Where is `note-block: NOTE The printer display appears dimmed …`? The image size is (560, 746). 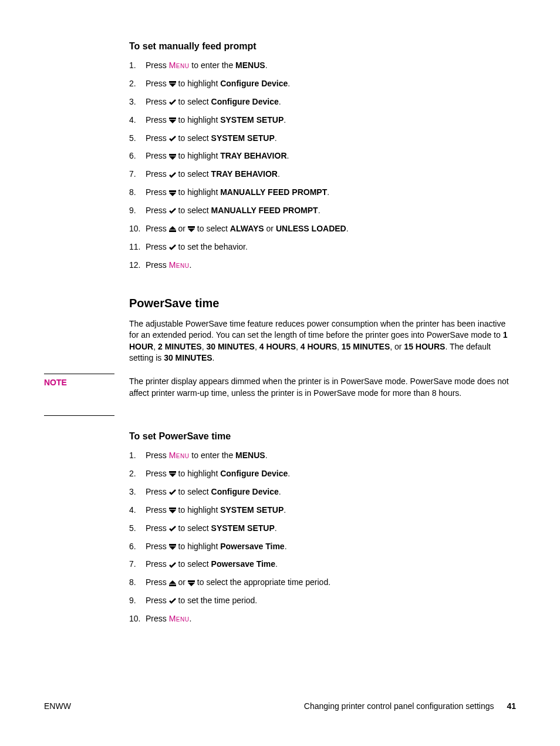 note-block: NOTE The printer display appears dimmed … is located at coordinates (280, 395).